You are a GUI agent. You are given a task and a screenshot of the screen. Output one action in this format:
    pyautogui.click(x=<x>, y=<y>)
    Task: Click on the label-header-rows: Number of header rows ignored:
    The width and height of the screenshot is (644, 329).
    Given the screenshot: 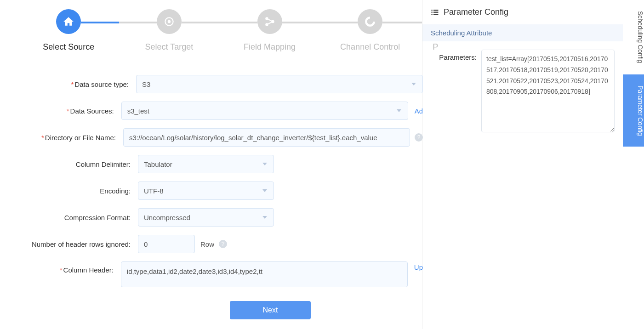 What is the action you would take?
    pyautogui.click(x=78, y=244)
    